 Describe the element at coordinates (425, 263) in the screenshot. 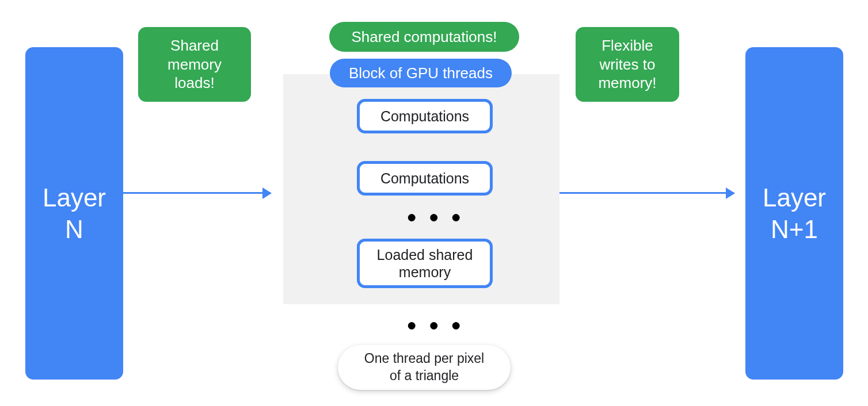

I see `loaded-shared-memory-box: Loaded shared memory` at that location.